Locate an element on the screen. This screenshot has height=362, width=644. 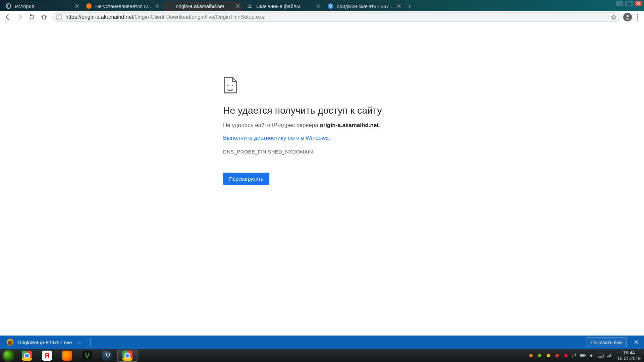
firefox-icon is located at coordinates (67, 356).